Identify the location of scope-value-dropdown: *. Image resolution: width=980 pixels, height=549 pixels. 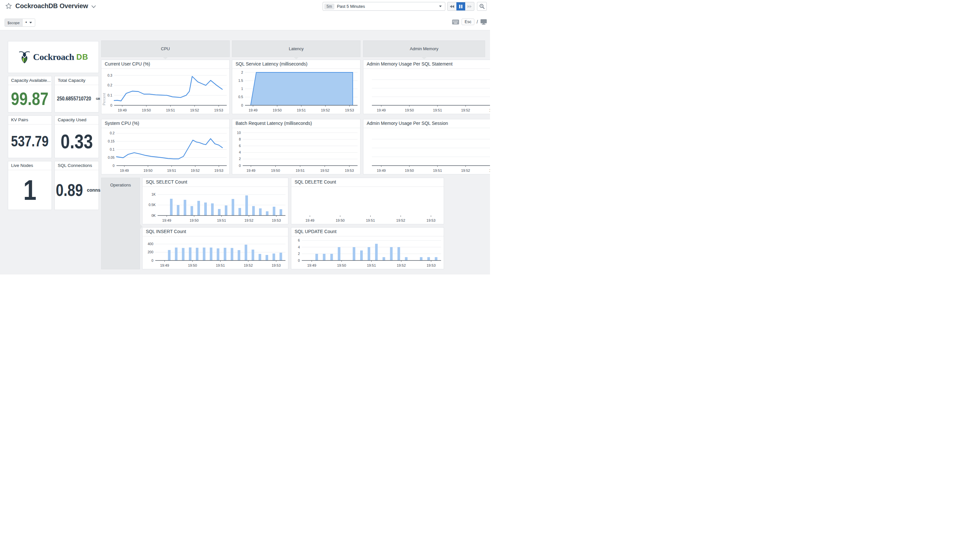
(29, 23).